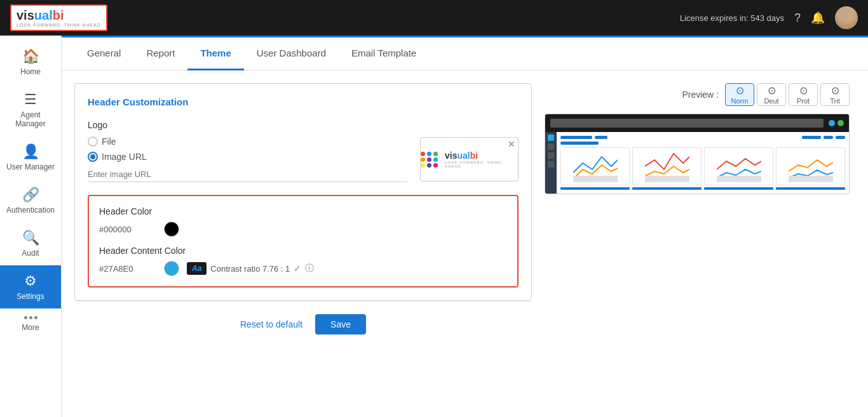 This screenshot has height=417, width=868. I want to click on preview-btn-trit: ⊙ Trit, so click(835, 95).